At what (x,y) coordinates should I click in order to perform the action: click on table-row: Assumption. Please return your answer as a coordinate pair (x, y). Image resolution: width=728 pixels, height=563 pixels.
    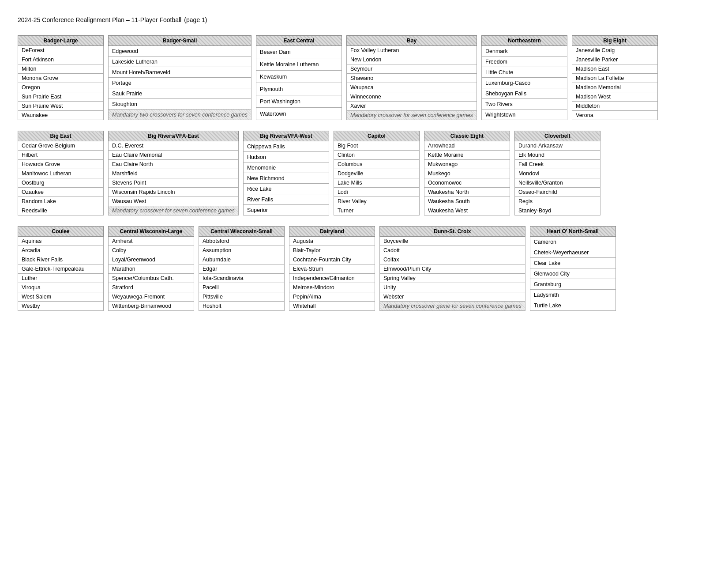
    Looking at the image, I should click on (242, 251).